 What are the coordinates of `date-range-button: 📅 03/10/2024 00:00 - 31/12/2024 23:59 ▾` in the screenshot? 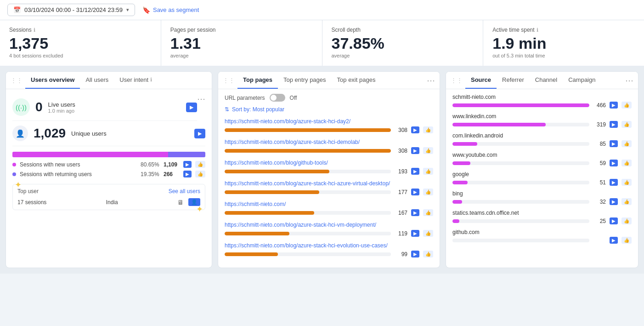 It's located at (71, 10).